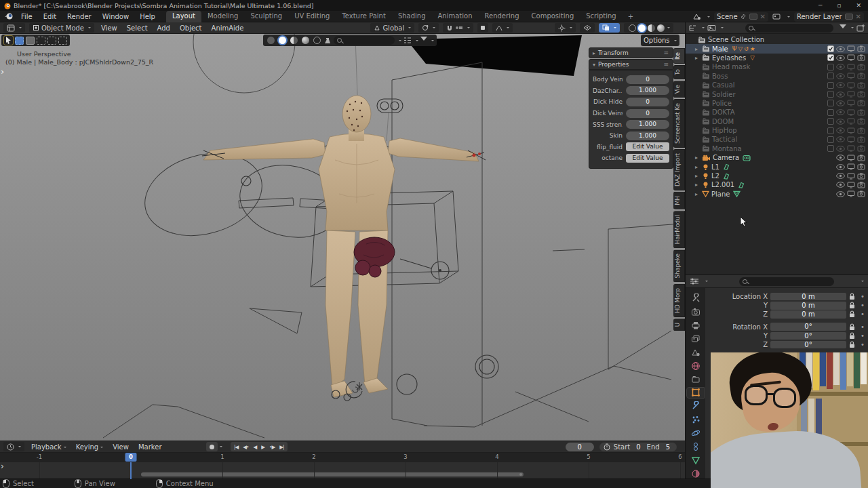 This screenshot has width=868, height=488. Describe the element at coordinates (648, 102) in the screenshot. I see `property-value-field: 0` at that location.